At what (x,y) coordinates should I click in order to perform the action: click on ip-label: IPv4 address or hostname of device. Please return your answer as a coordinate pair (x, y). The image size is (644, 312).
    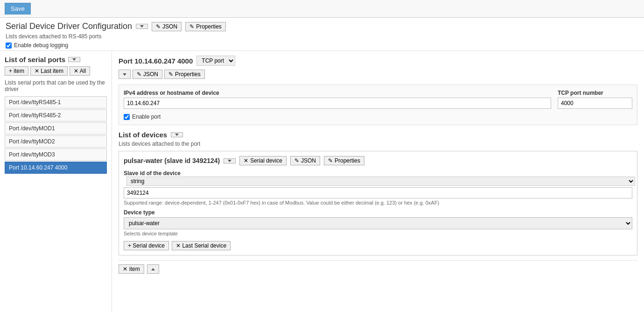
    Looking at the image, I should click on (337, 93).